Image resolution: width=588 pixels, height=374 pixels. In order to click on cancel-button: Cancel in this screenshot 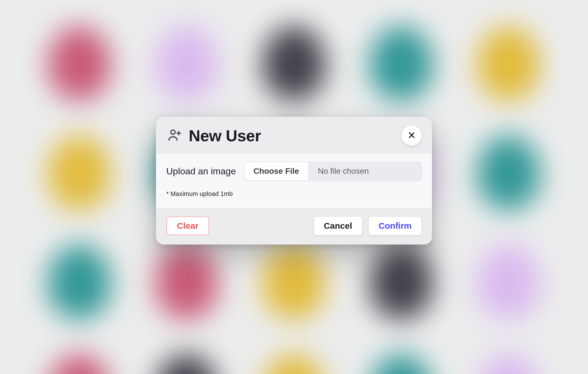, I will do `click(338, 226)`.